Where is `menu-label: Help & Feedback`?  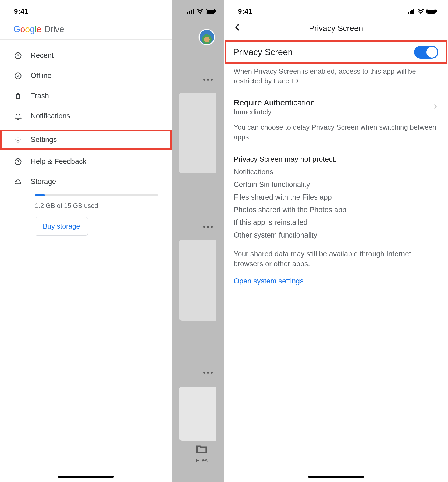
menu-label: Help & Feedback is located at coordinates (59, 161).